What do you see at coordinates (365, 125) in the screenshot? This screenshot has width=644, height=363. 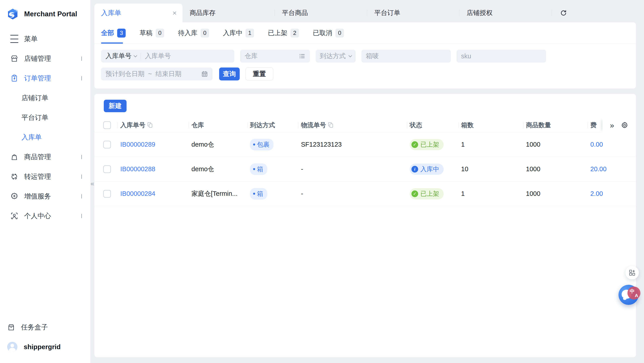 I see `table-header: 入库单号 仓库 到达方式 物流单号 状态 箱数 商品数量 费` at bounding box center [365, 125].